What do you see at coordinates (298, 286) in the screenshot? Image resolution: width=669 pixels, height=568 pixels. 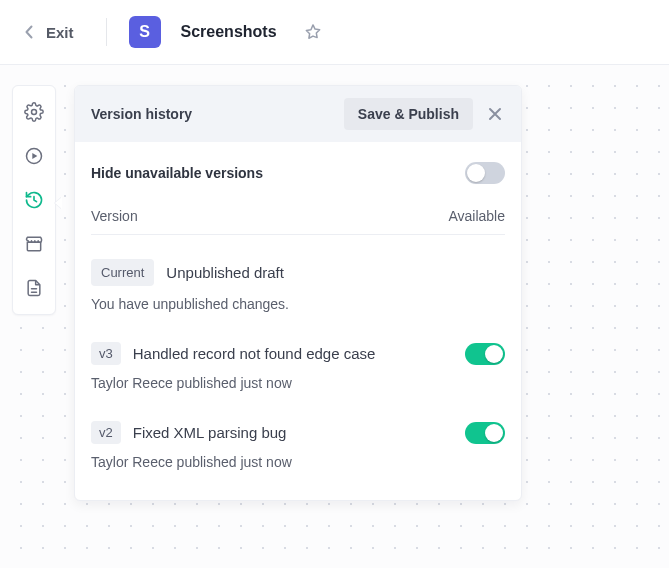 I see `version-row: Current Unpublished draft You have unpub…` at bounding box center [298, 286].